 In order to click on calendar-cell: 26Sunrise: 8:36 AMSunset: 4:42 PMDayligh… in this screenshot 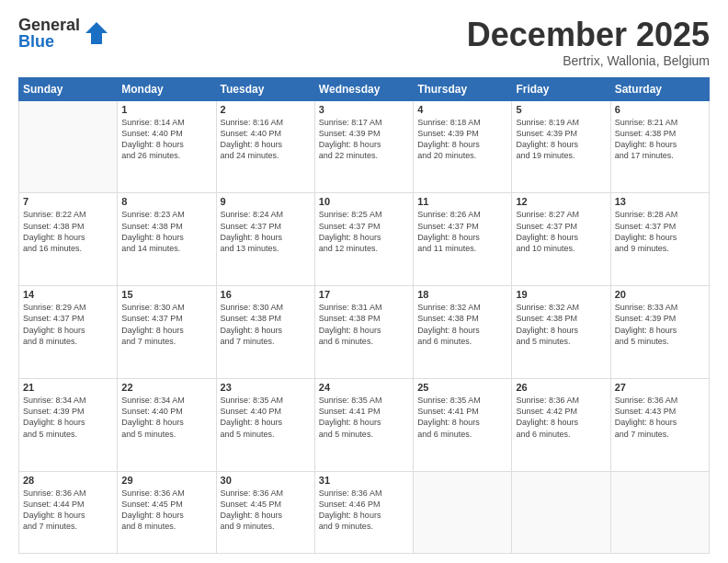, I will do `click(561, 425)`.